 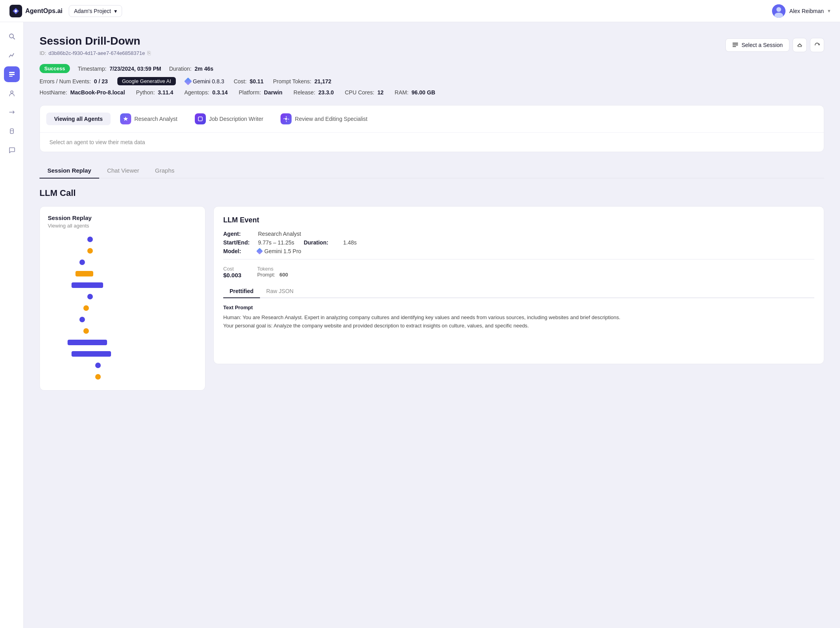 I want to click on tokens-block-label: Tokens, so click(x=273, y=269).